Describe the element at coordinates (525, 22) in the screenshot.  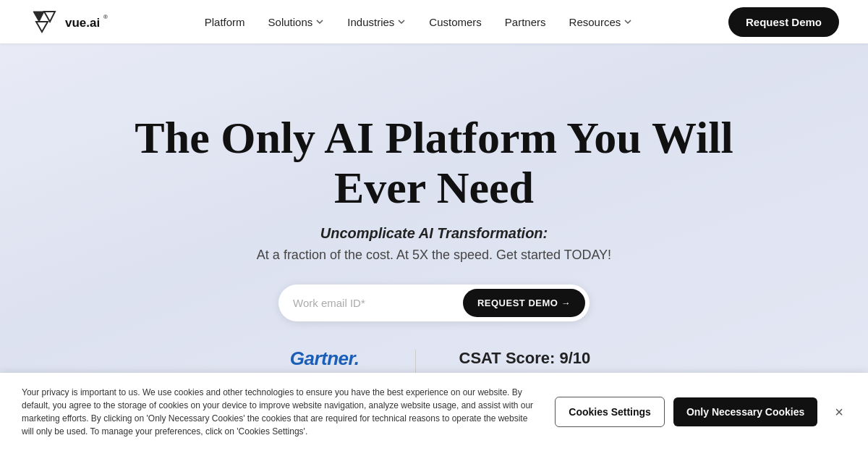
I see `nav-label-partners: Partners` at that location.